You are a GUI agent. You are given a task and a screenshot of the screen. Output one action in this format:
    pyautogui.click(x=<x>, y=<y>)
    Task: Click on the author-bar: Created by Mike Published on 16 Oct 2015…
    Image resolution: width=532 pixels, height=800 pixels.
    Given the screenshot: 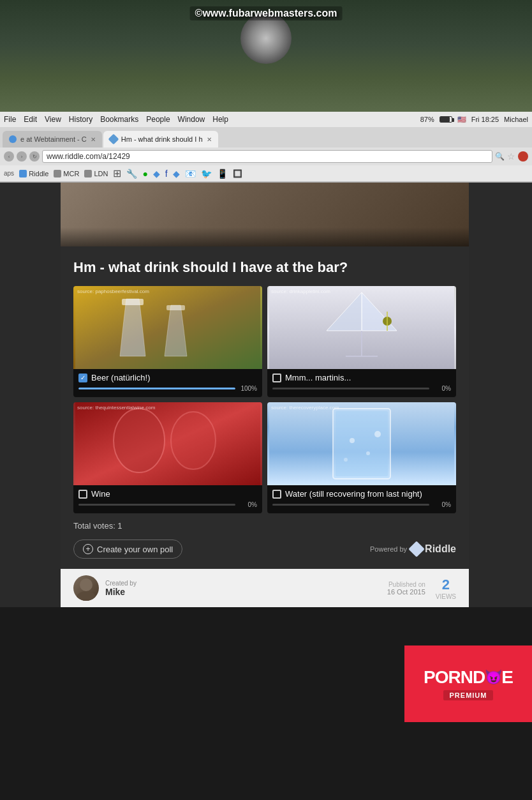 What is the action you would take?
    pyautogui.click(x=265, y=588)
    